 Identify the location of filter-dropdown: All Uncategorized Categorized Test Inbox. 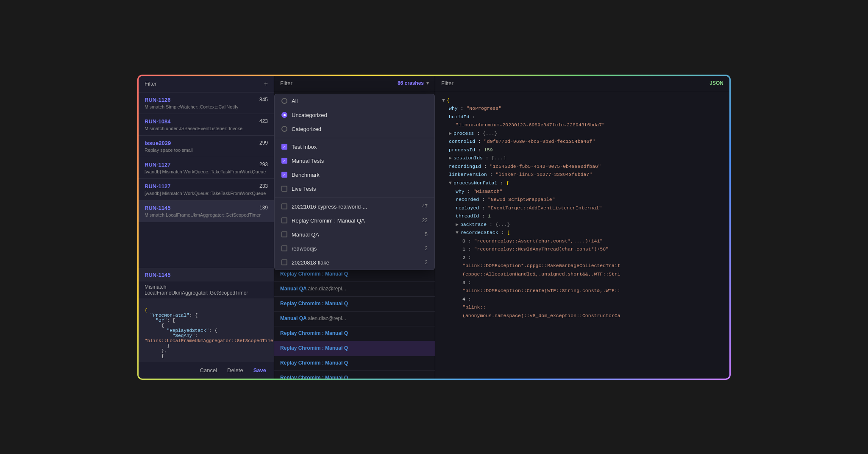
(354, 182).